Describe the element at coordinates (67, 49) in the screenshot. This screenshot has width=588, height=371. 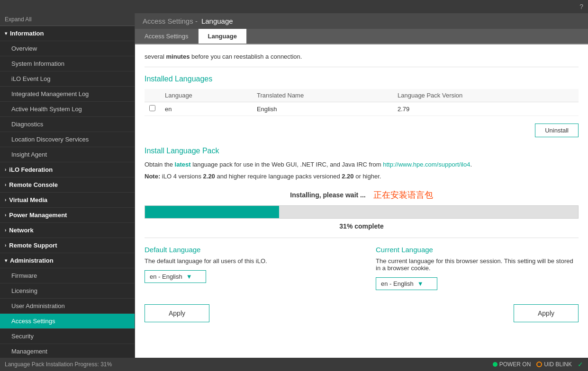
I see `sidebar-item-overview: Overview` at that location.